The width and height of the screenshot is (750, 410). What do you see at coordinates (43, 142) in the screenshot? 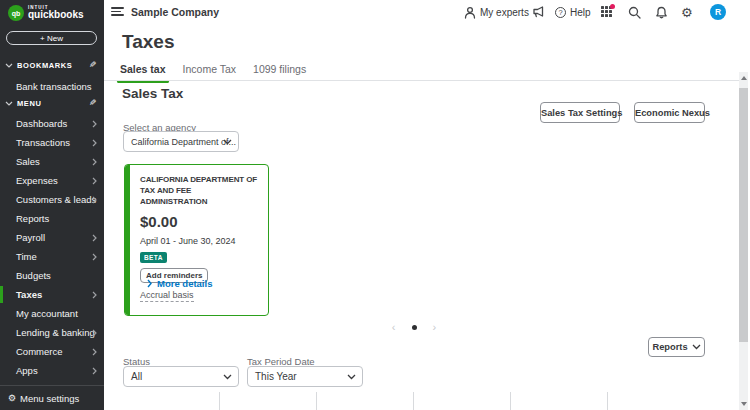
I see `sidebar-item-label: Transactions` at bounding box center [43, 142].